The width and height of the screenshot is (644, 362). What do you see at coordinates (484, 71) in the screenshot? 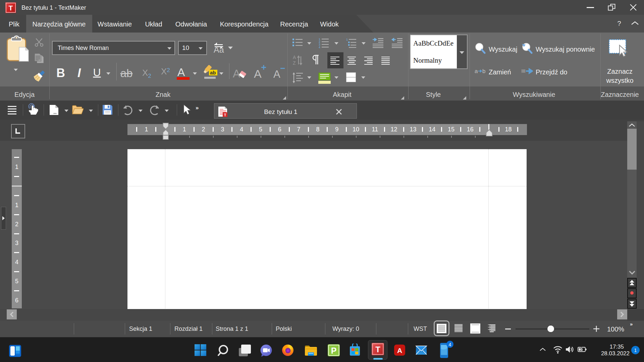
I see `svg-text: b` at bounding box center [484, 71].